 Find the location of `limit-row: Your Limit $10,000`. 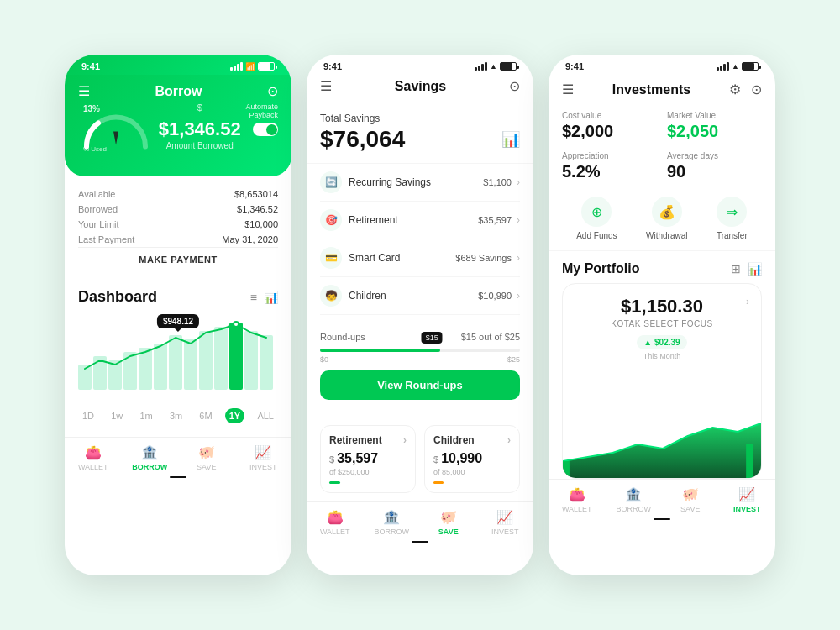

limit-row: Your Limit $10,000 is located at coordinates (178, 224).